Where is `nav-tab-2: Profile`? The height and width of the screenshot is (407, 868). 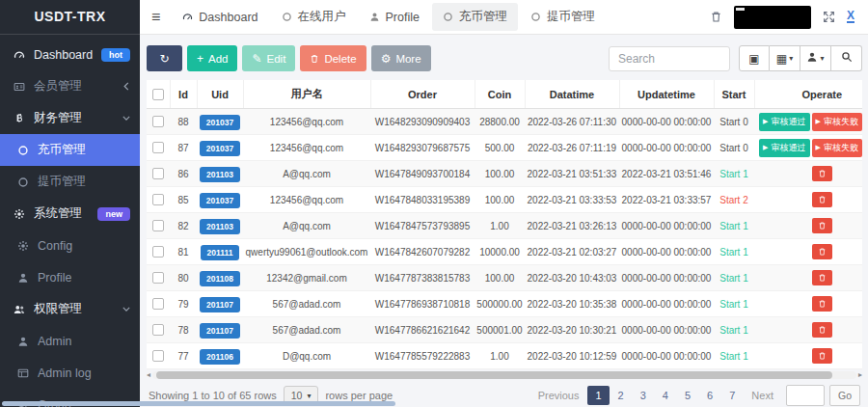
nav-tab-2: Profile is located at coordinates (394, 17).